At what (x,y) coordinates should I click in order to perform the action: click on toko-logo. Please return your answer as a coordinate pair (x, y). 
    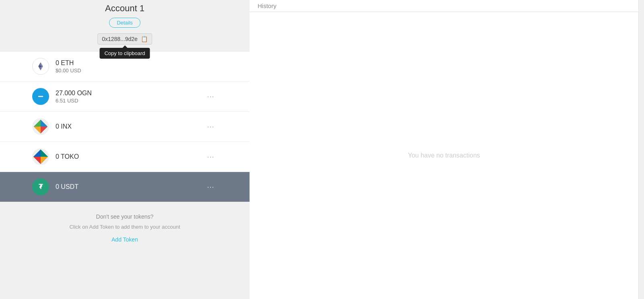
    Looking at the image, I should click on (41, 157).